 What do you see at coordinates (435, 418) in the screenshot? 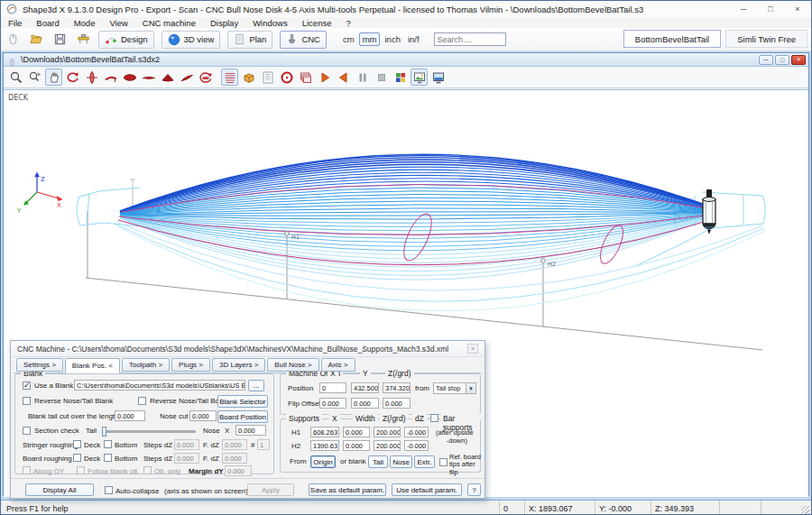
I see `bar-supports-checkbox` at bounding box center [435, 418].